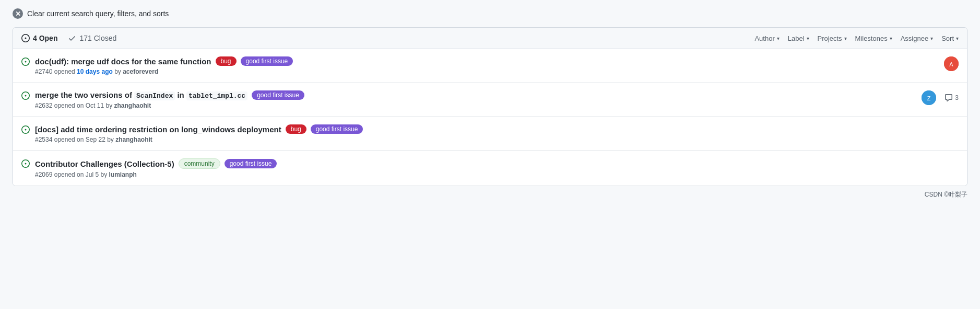 The height and width of the screenshot is (309, 980). What do you see at coordinates (951, 64) in the screenshot?
I see `issue-right: A` at bounding box center [951, 64].